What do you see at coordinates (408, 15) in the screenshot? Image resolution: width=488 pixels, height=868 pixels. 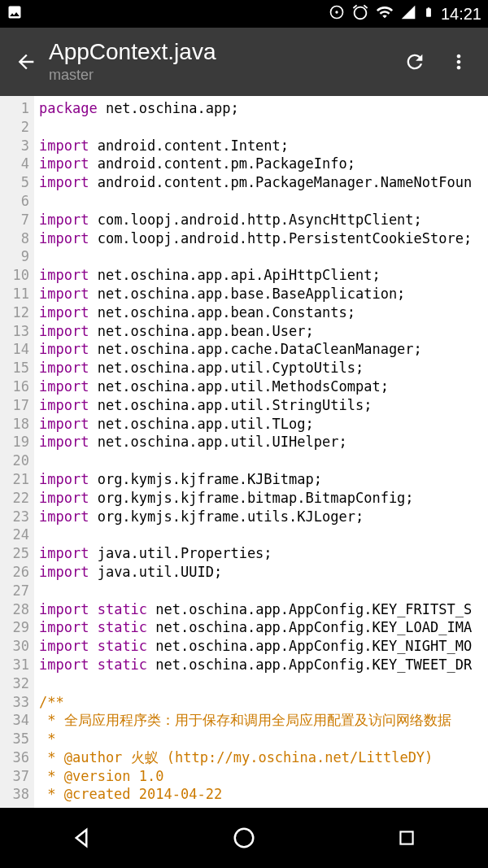 I see `signal-icon` at bounding box center [408, 15].